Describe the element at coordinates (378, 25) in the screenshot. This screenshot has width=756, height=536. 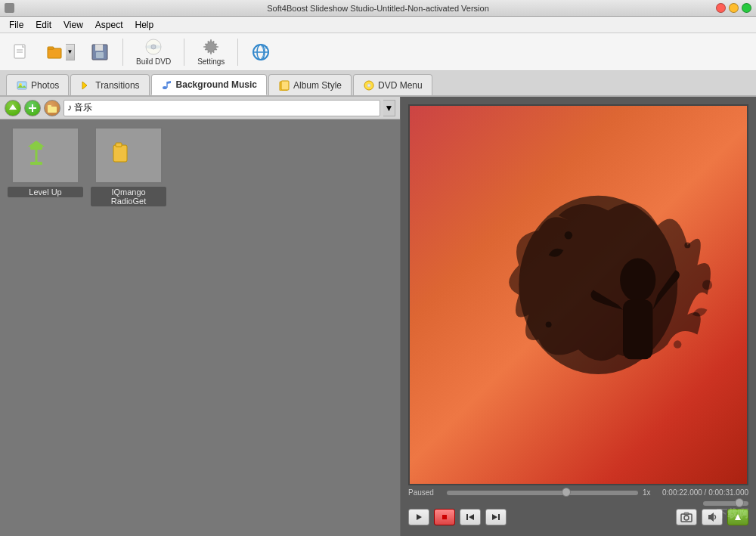
I see `menu-bar: File Edit View Aspect Help` at that location.